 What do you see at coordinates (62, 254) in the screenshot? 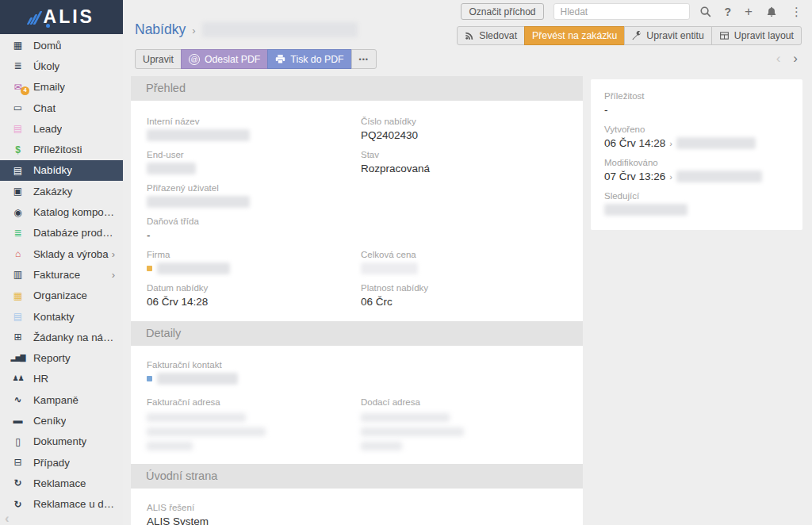
I see `sidebar-item-sklady-a-vyroba: ⌂ Sklady a výroba ›` at bounding box center [62, 254].